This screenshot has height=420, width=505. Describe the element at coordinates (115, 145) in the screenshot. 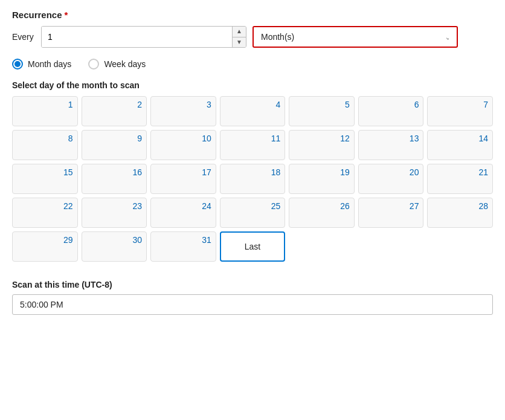

I see `day-cell-9: 9` at that location.